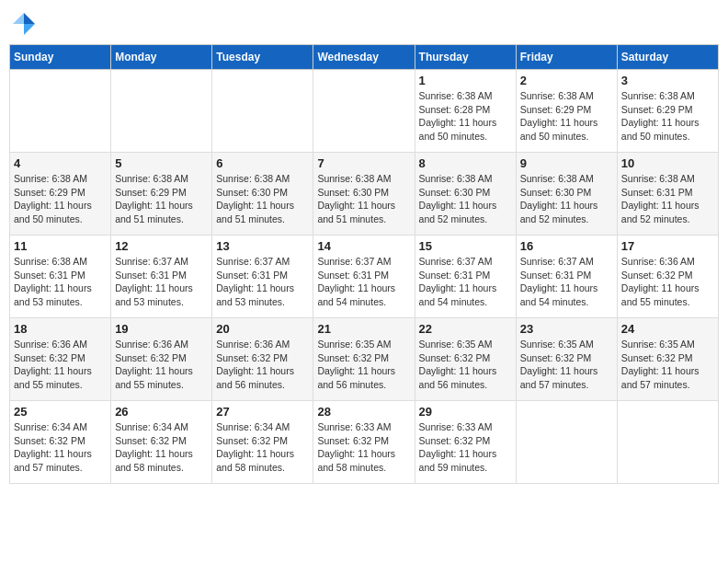 The height and width of the screenshot is (563, 728). Describe the element at coordinates (667, 277) in the screenshot. I see `day-cell: 17Sunrise: 6:36 AM Sunset: 6:32 PM Dayli…` at that location.